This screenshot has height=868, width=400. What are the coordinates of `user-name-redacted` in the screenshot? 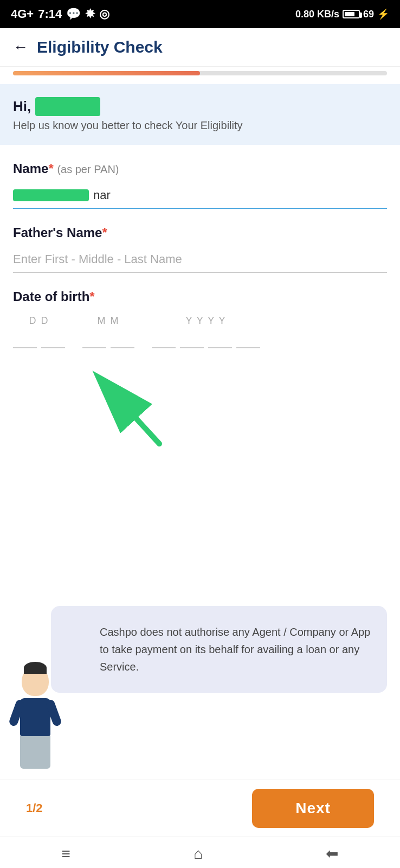 It's located at (68, 106).